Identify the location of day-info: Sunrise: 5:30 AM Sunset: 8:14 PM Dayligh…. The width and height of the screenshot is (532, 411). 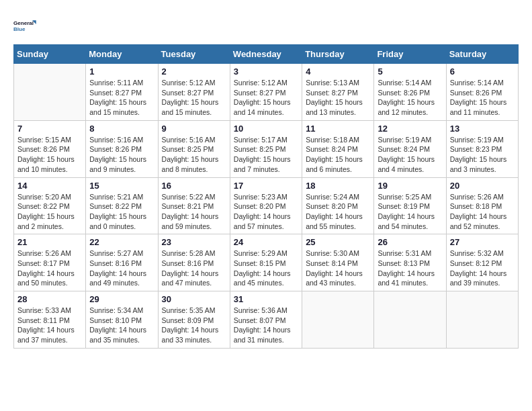
(338, 269).